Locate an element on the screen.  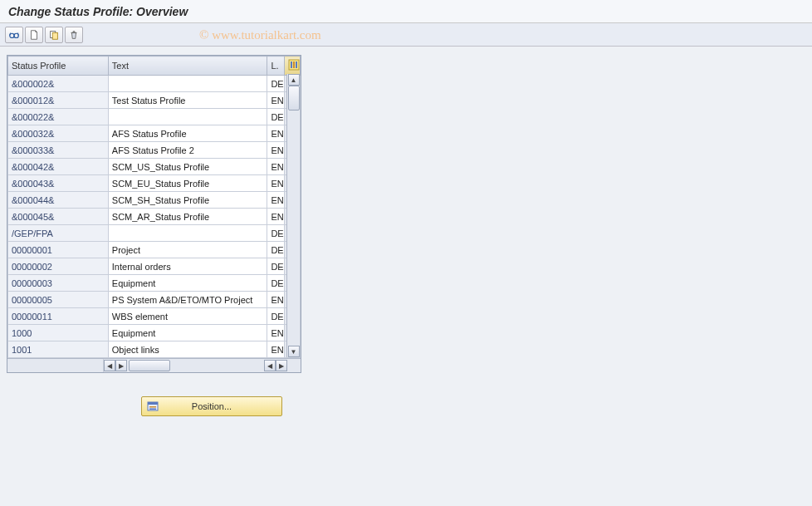
profile-cell: 00000011 is located at coordinates (58, 317).